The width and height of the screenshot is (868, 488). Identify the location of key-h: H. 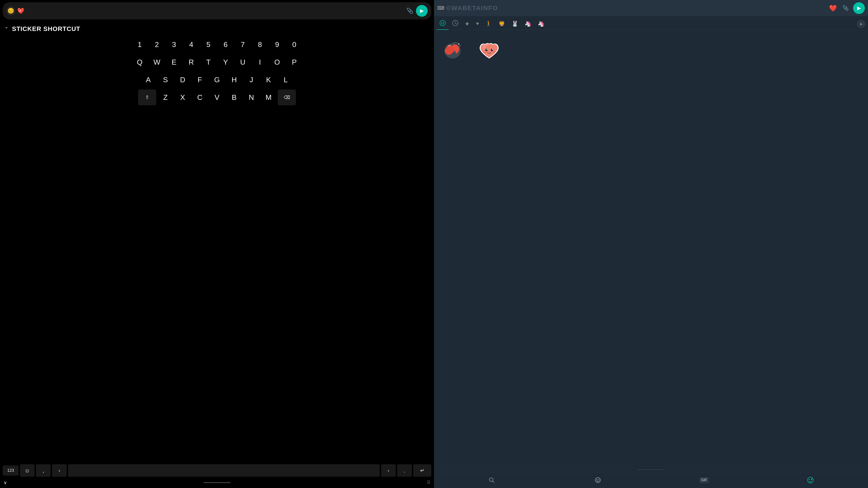
(234, 79).